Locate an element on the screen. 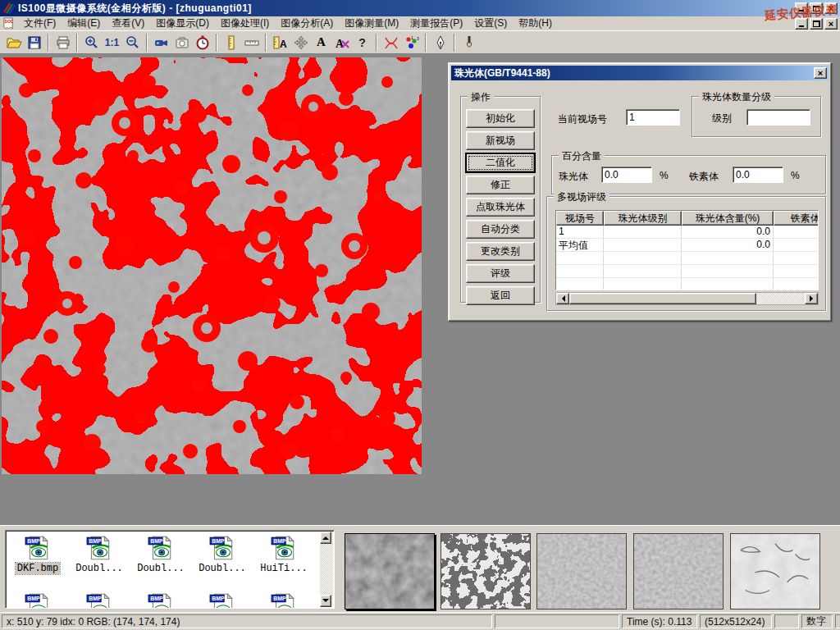 The height and width of the screenshot is (630, 840). measure-text-button: A is located at coordinates (281, 43).